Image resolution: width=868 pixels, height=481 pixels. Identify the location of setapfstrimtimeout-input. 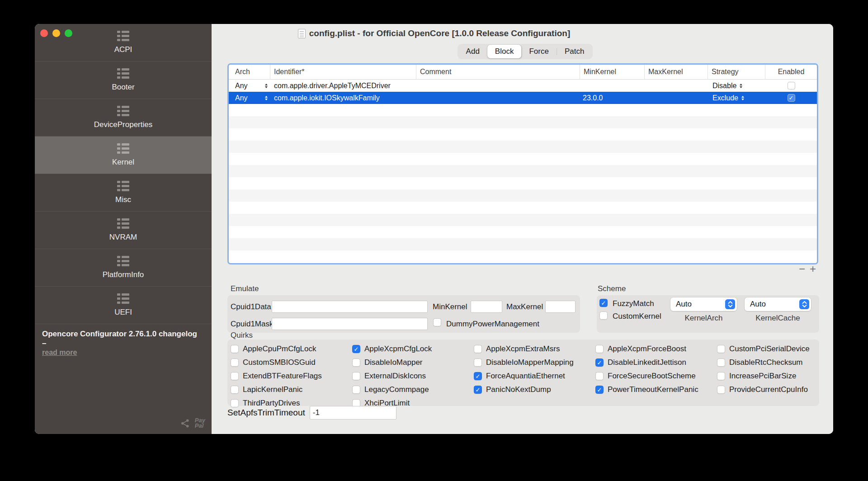
(353, 413).